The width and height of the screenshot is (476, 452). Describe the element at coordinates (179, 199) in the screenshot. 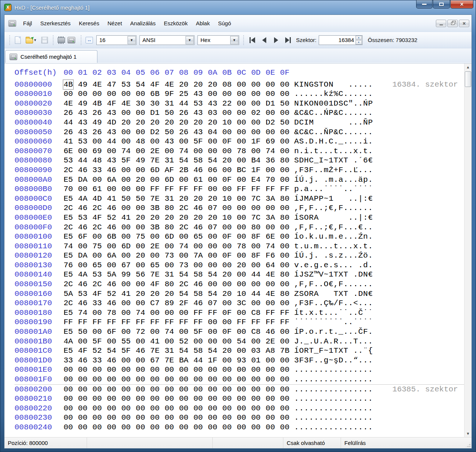

I see `row-bytes: E5 4A 4D 41 50 50 7E 31 20 20 20 10 00 7…` at that location.